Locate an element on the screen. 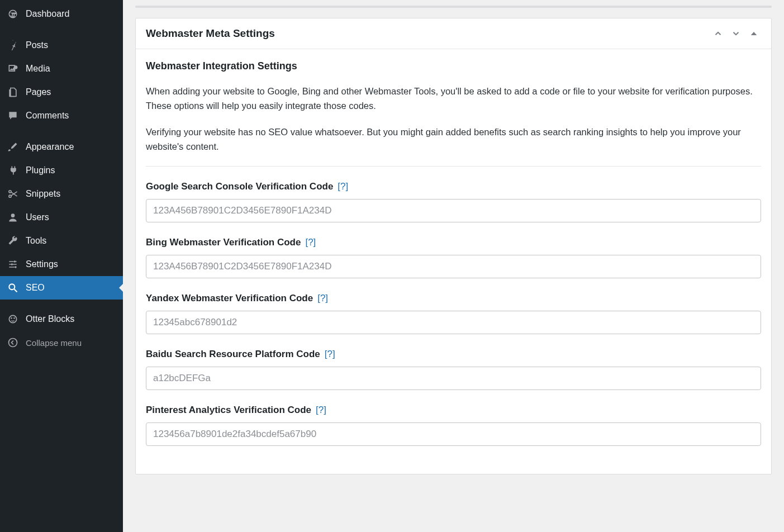  sidebar-item-settings: Settings is located at coordinates (61, 264).